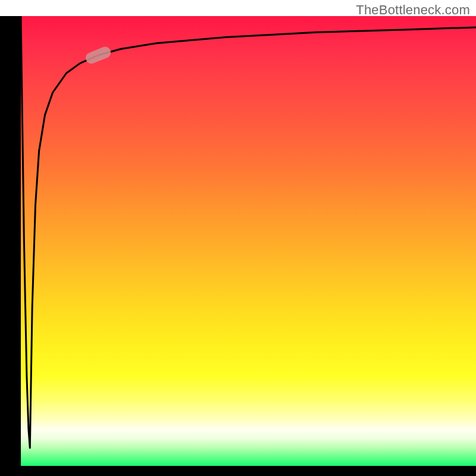 The image size is (476, 476). What do you see at coordinates (0, 0) in the screenshot?
I see `chart-title` at bounding box center [0, 0].